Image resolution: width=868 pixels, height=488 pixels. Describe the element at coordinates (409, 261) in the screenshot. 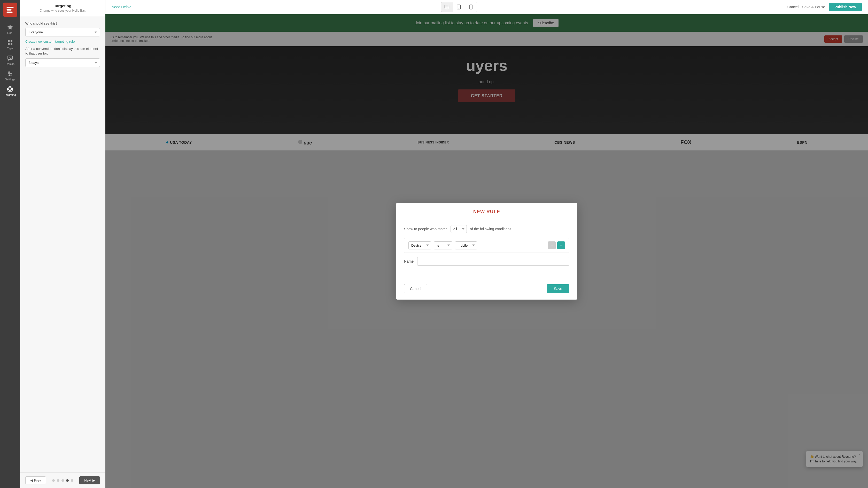

I see `name-label: Name` at that location.